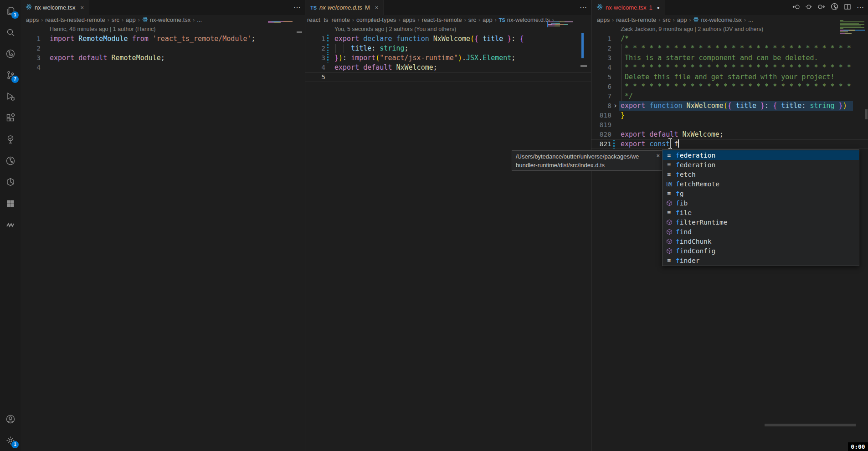 The width and height of the screenshot is (868, 451). I want to click on code-line: 2, so click(163, 48).